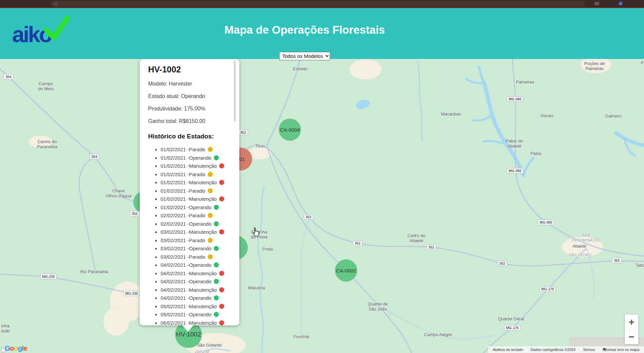 This screenshot has height=353, width=644. What do you see at coordinates (194, 69) in the screenshot?
I see `infowindow-title: HV-1002` at bounding box center [194, 69].